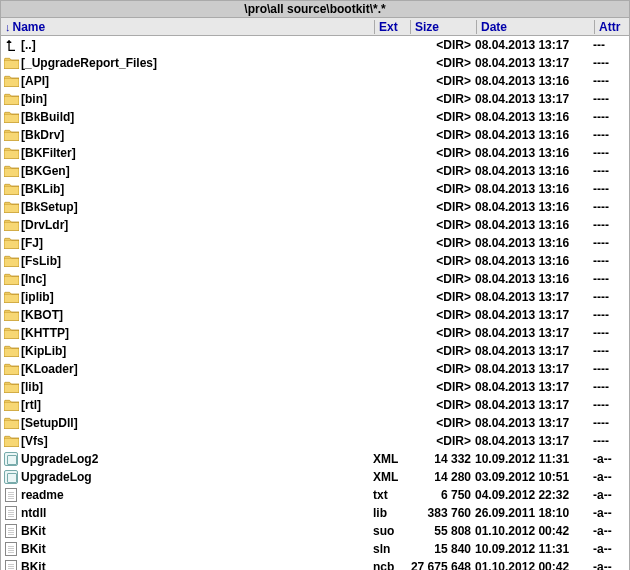 The width and height of the screenshot is (630, 570). I want to click on cell-name: [BKLib], so click(188, 189).